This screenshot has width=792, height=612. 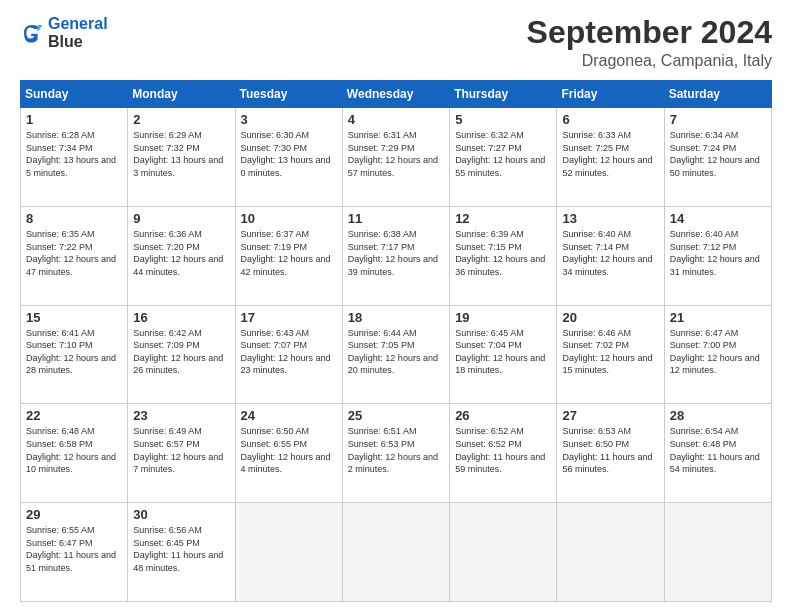 What do you see at coordinates (396, 120) in the screenshot?
I see `day-number: 4` at bounding box center [396, 120].